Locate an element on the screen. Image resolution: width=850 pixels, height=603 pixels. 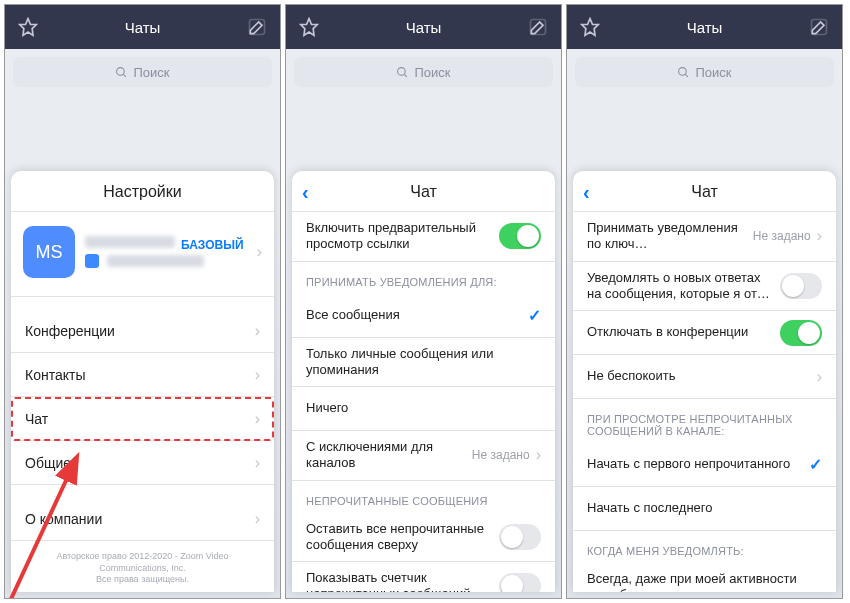
section-view-unread: ПРИ ПРОСМОТРЕ НЕПРОЧИТАННЫХ СООБЩЕНИЙ В … is located at coordinates (704, 421).